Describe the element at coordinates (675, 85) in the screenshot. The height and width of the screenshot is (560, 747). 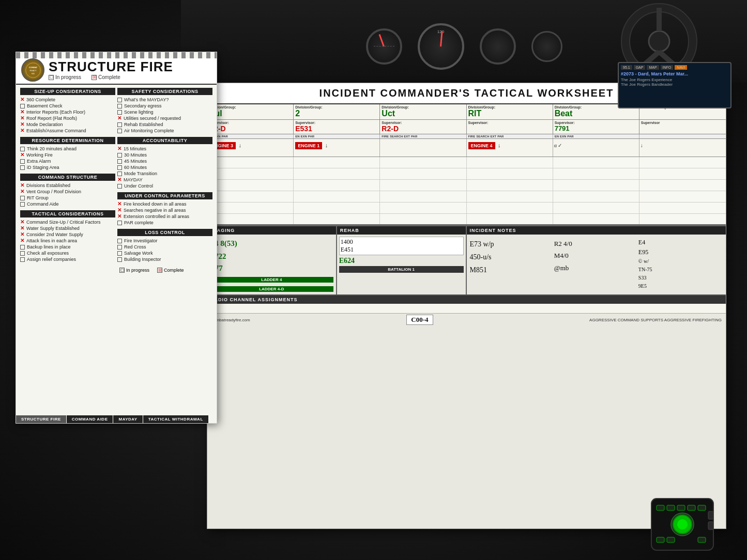
I see `nav-subtitle2: The Joe Rogers Bandleader` at that location.